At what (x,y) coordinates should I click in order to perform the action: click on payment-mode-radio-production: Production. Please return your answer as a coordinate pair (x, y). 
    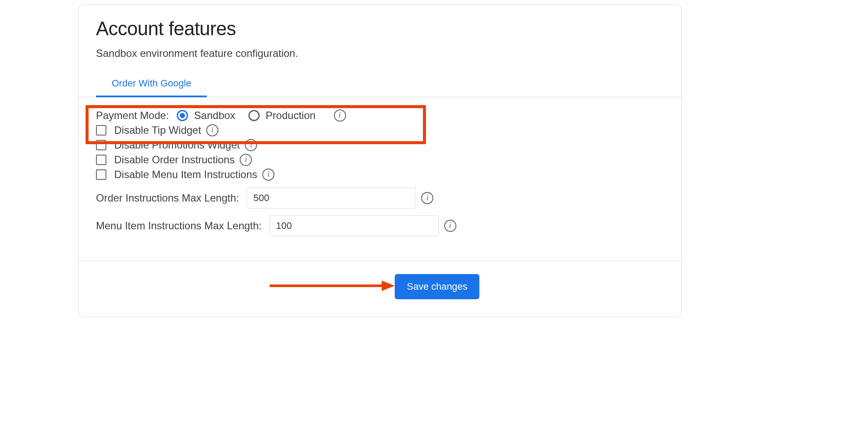
    Looking at the image, I should click on (282, 116).